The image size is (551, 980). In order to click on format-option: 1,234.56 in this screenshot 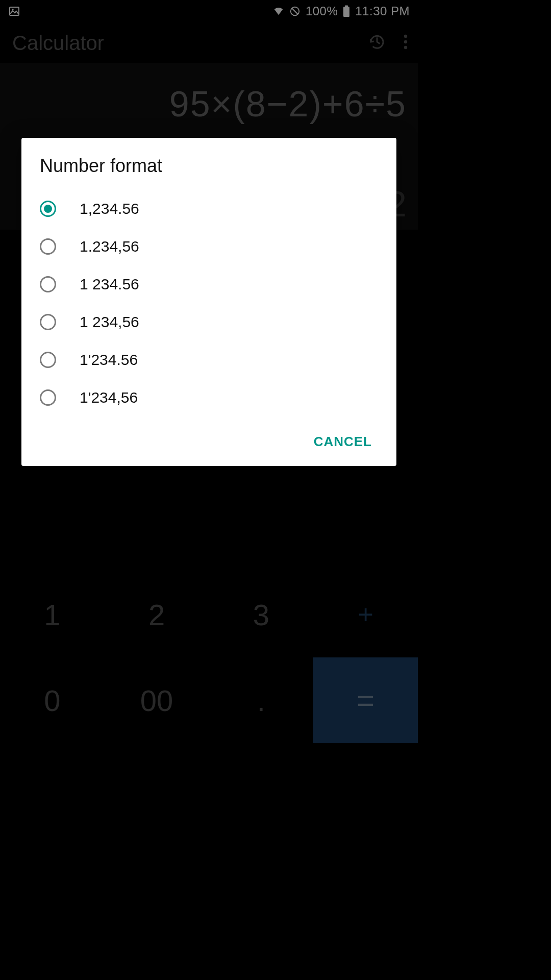, I will do `click(209, 209)`.